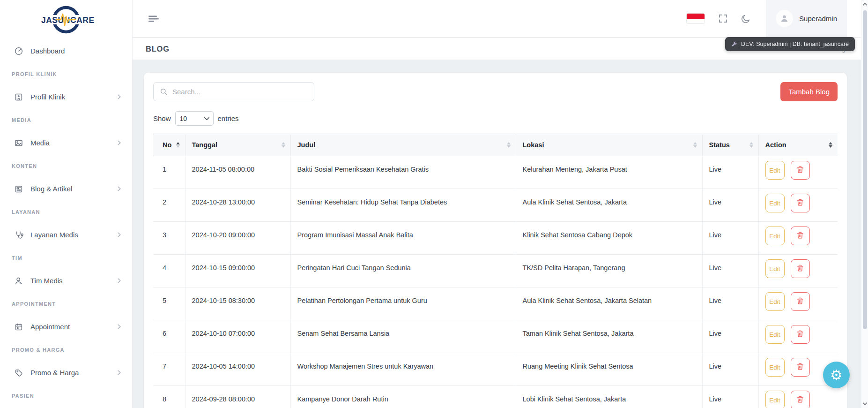 The image size is (868, 408). I want to click on scrollbar-thumb, so click(865, 170).